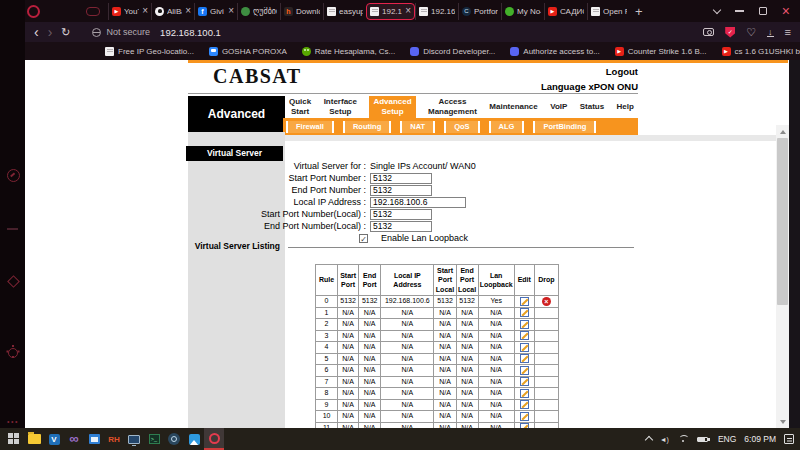  I want to click on tab-search-icon, so click(717, 9).